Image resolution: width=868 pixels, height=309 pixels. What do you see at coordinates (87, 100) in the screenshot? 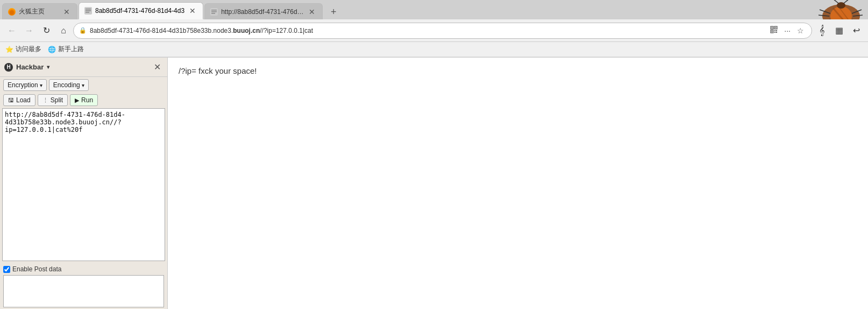
I see `run-label: Run` at bounding box center [87, 100].